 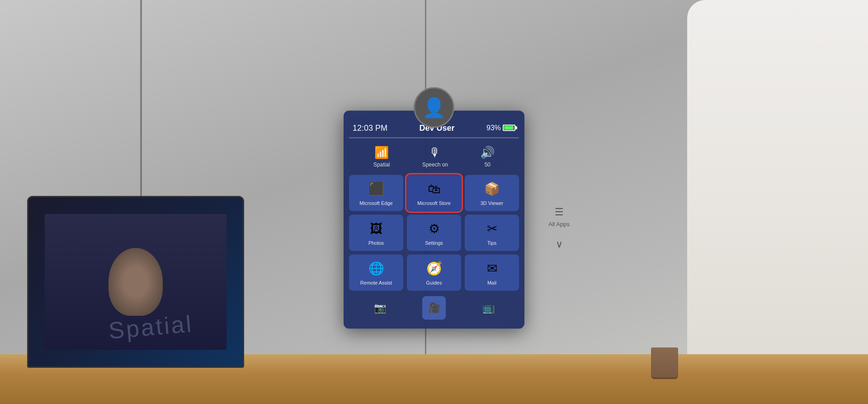 What do you see at coordinates (492, 228) in the screenshot?
I see `app-icon-tips: ✂` at bounding box center [492, 228].